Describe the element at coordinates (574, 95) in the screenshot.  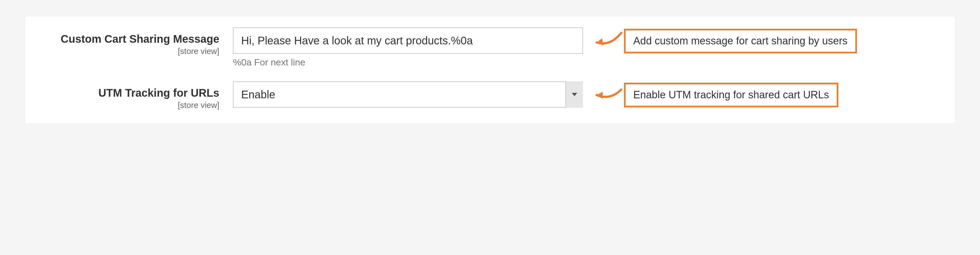
I see `select-dropdown-button` at that location.